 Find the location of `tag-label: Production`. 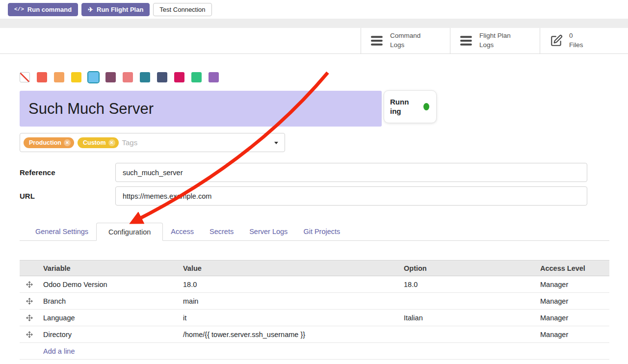

tag-label: Production is located at coordinates (45, 143).